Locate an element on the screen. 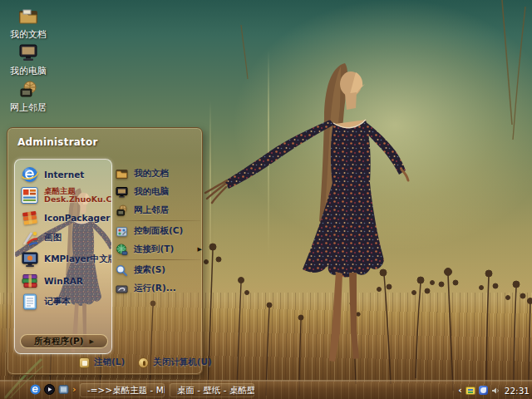 This screenshot has width=532, height=399. input-method-icon is located at coordinates (470, 391).